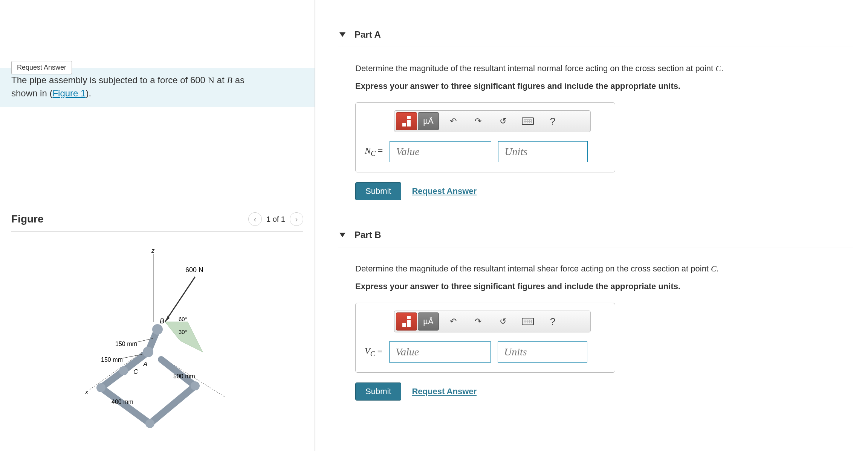  What do you see at coordinates (714, 269) in the screenshot?
I see `part-b-prompt-point: C` at bounding box center [714, 269].